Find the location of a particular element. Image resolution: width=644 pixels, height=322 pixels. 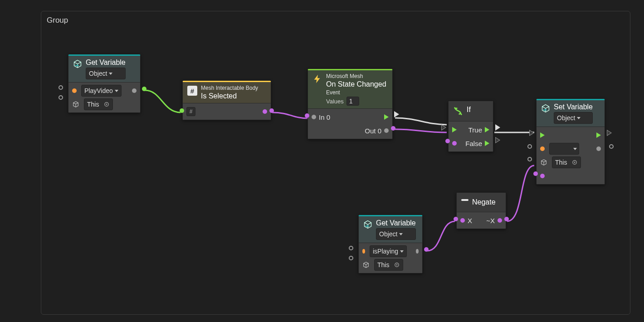

port-value-in-ext is located at coordinates (536, 174).